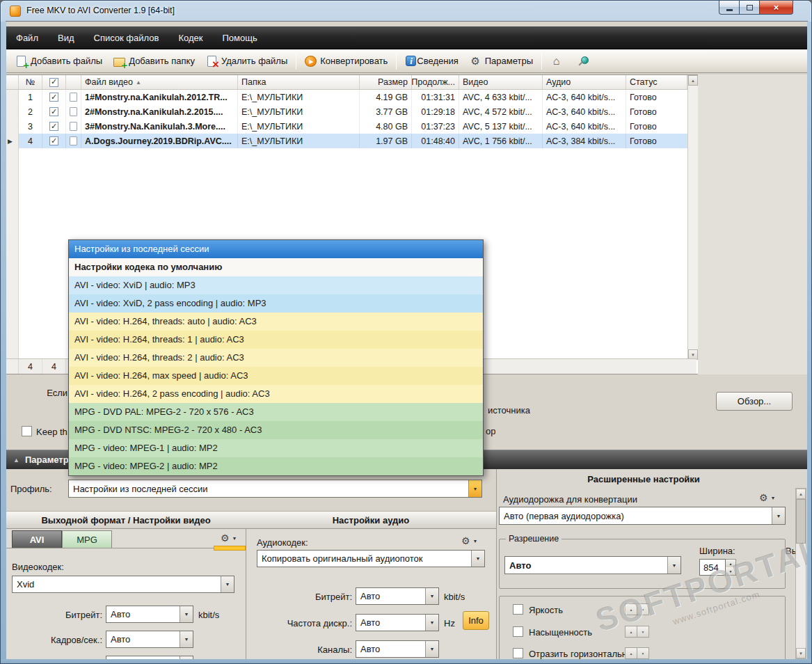 This screenshot has width=812, height=664. What do you see at coordinates (436, 82) in the screenshot?
I see `header-duration: Продолж...` at bounding box center [436, 82].